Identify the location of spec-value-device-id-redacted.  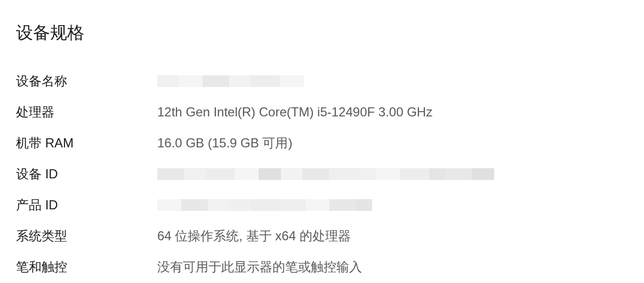
(326, 174).